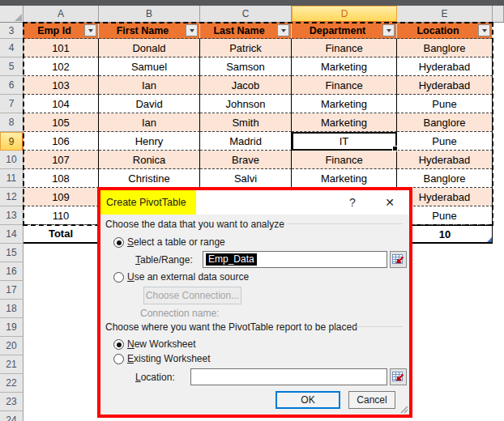  I want to click on row-header: 16, so click(11, 272).